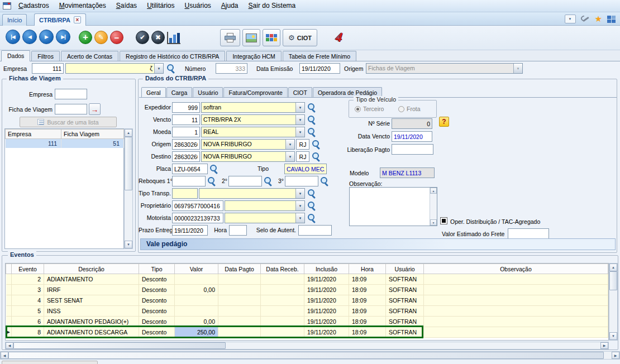 This screenshot has width=620, height=364. Describe the element at coordinates (316, 156) in the screenshot. I see `search-destino-icon` at that location.